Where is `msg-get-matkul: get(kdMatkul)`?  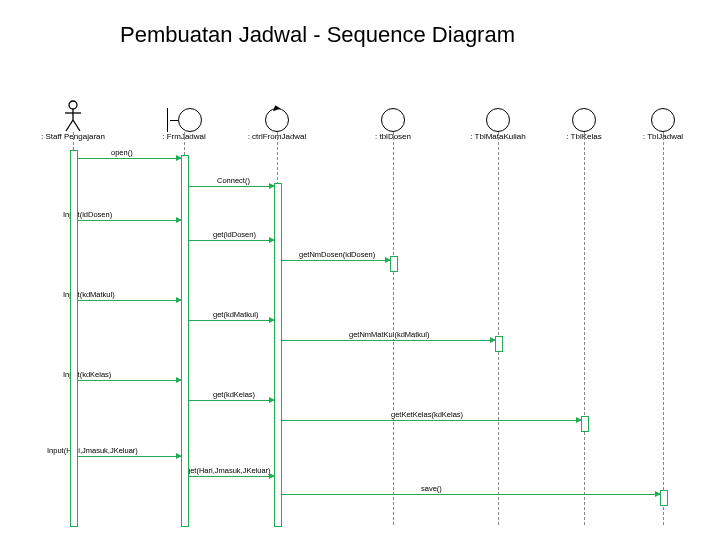 msg-get-matkul: get(kdMatkul) is located at coordinates (236, 314).